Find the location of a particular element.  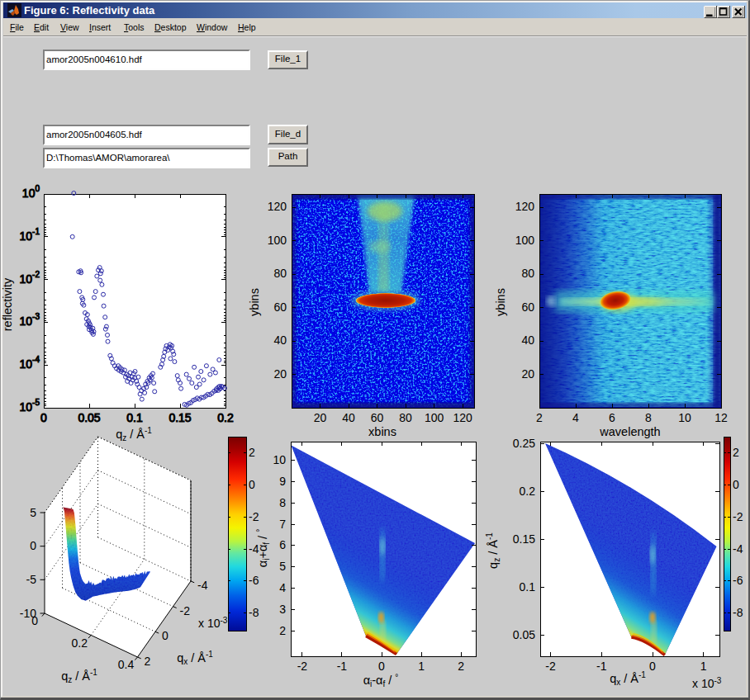

svg-text: xbins is located at coordinates (382, 432).